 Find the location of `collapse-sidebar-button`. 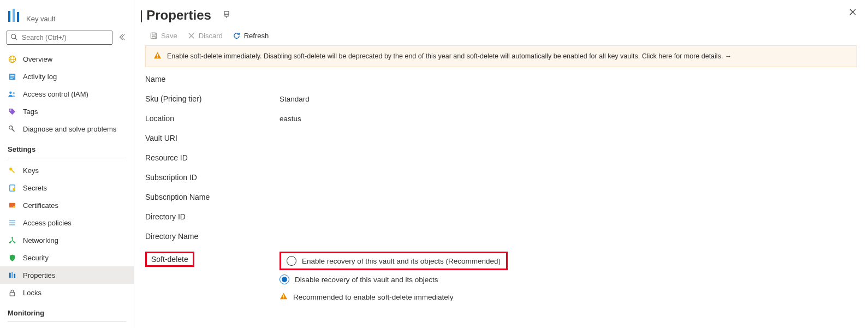

collapse-sidebar-button is located at coordinates (122, 38).